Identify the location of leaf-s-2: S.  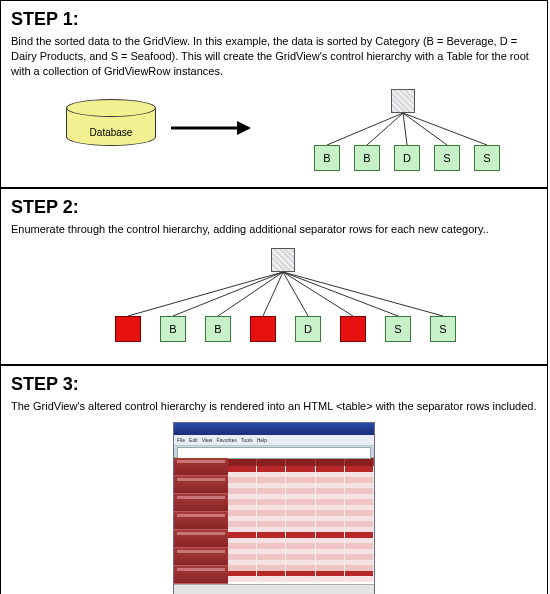
(487, 158).